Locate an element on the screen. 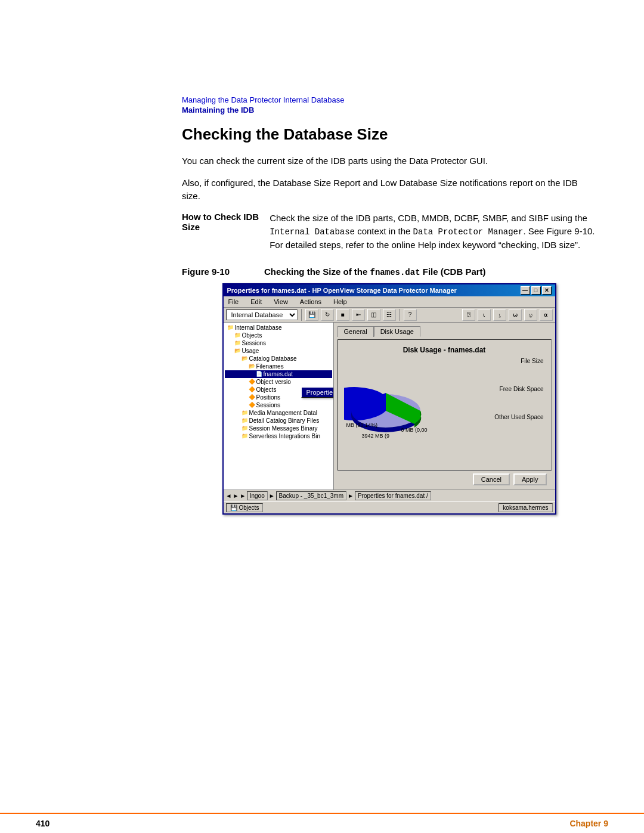  inline-code-1: Internal Database is located at coordinates (312, 232).